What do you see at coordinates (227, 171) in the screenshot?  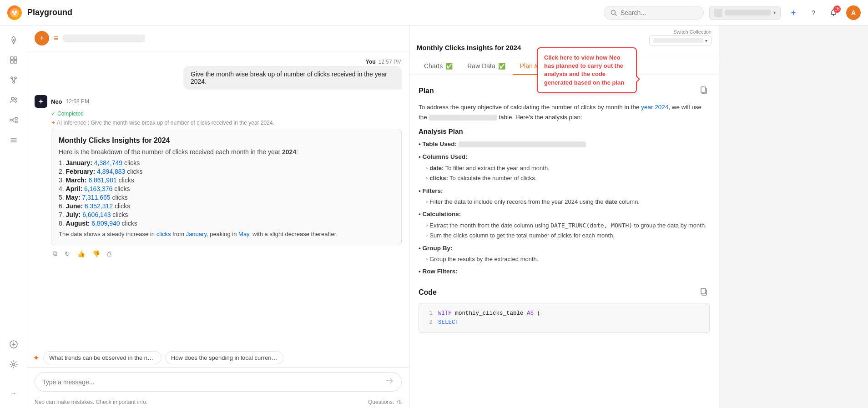 I see `list-item: 2. February: 4,894,883 clicks` at bounding box center [227, 171].